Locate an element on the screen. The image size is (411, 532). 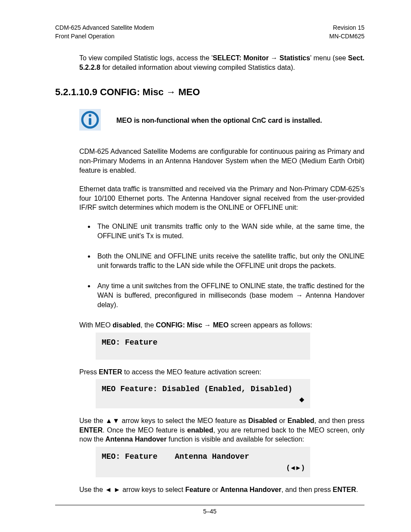
list-item: The ONLINE unit transmits traffic only t… is located at coordinates (230, 231).